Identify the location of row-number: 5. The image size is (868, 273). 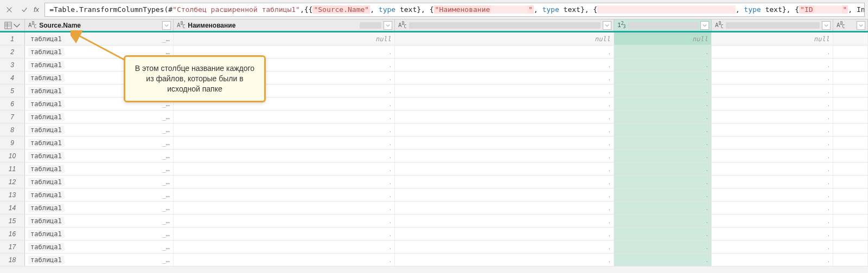
(12, 91).